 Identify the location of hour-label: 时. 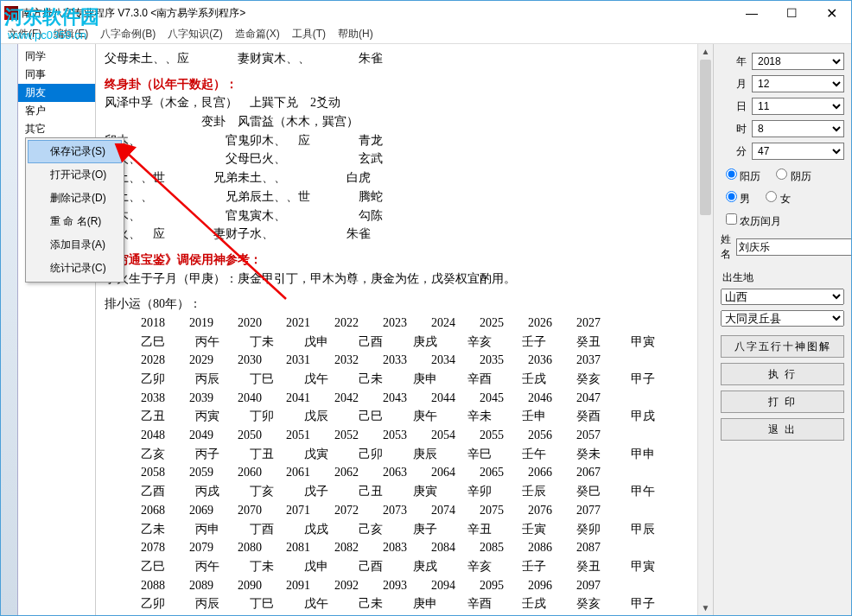
(736, 130).